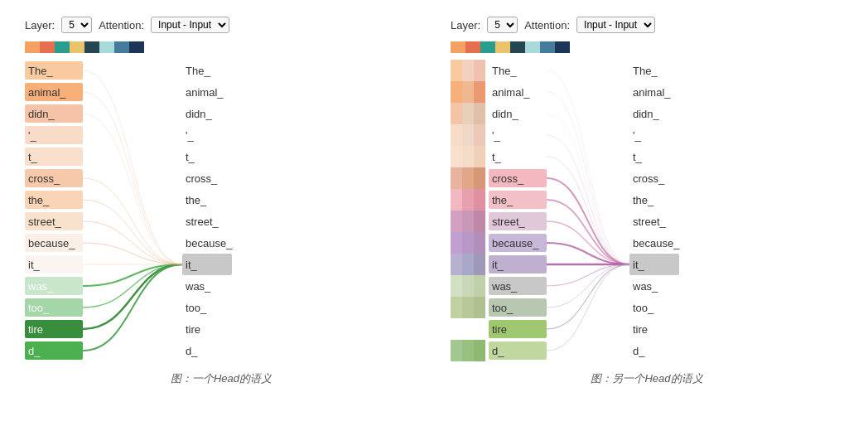 Image resolution: width=868 pixels, height=431 pixels. I want to click on color-column, so click(480, 211).